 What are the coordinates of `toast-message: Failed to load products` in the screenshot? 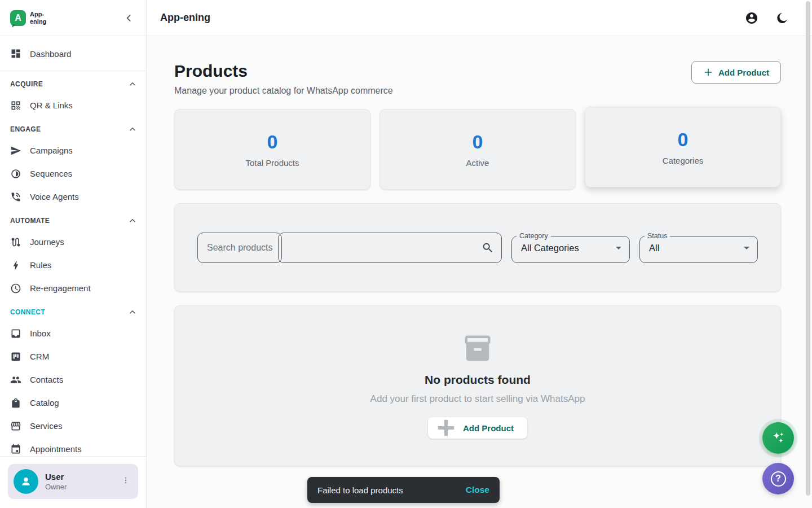 It's located at (391, 490).